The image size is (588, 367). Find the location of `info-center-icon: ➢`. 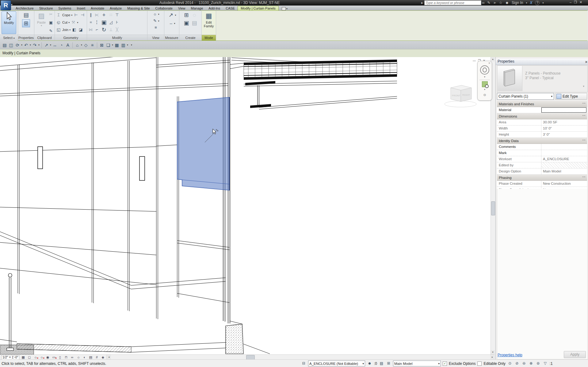

info-center-icon: ➢ is located at coordinates (495, 3).